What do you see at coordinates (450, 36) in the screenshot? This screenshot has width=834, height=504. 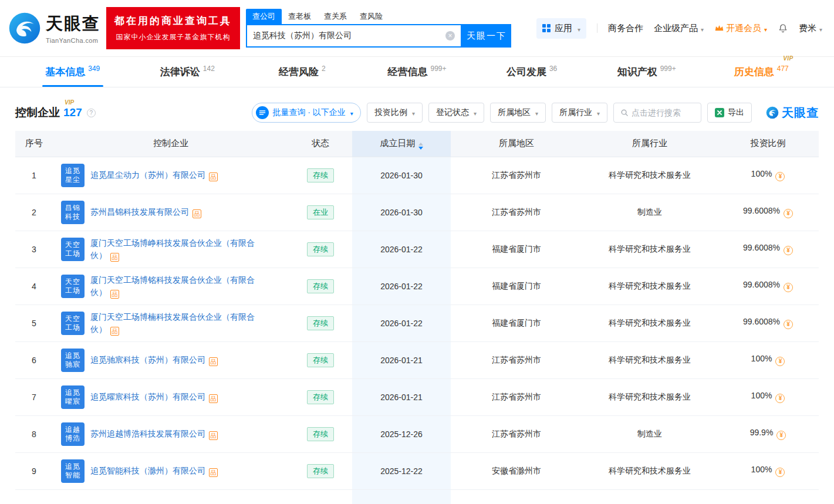 I see `clear-input-icon: ×` at bounding box center [450, 36].